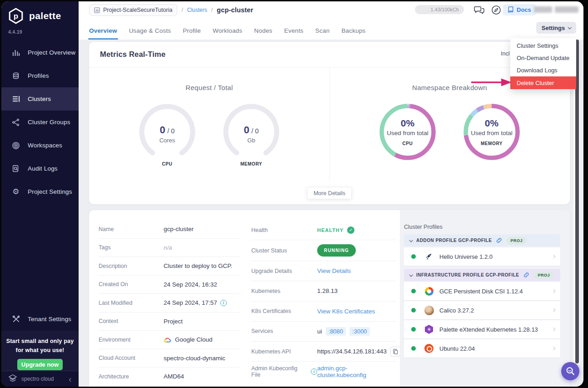 The image size is (588, 388). What do you see at coordinates (40, 53) in the screenshot?
I see `sidebar-item-project-overview: Project Overview` at bounding box center [40, 53].